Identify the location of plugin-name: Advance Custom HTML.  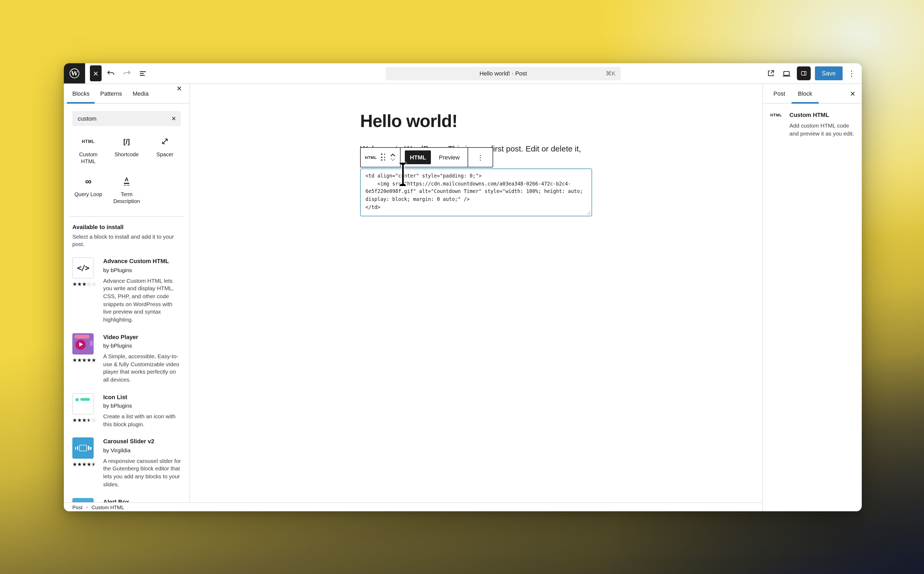
(142, 261).